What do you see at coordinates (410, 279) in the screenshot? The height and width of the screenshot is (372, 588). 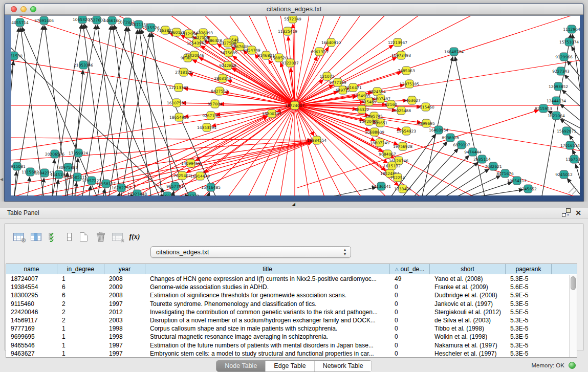 I see `cell-out_degree: 49` at bounding box center [410, 279].